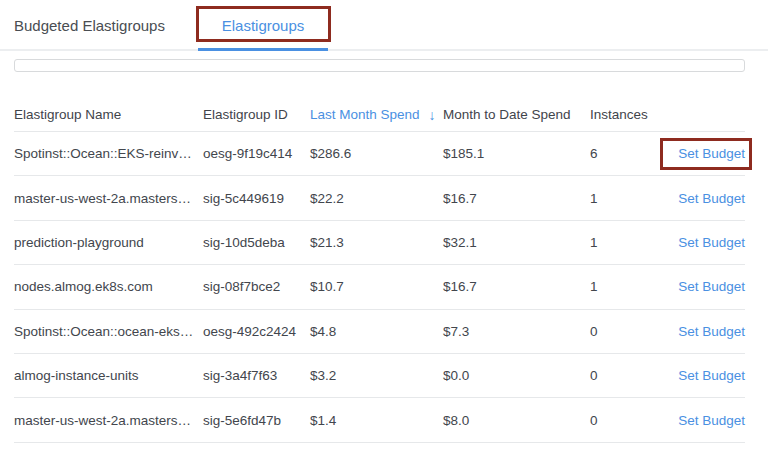 The image size is (768, 457). I want to click on column-header-instances: Instances, so click(628, 114).